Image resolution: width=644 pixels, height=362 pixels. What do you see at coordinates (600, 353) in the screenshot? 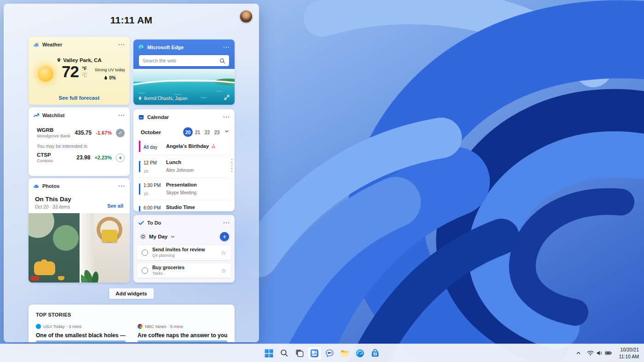
I see `tray-status-icons` at bounding box center [600, 353].